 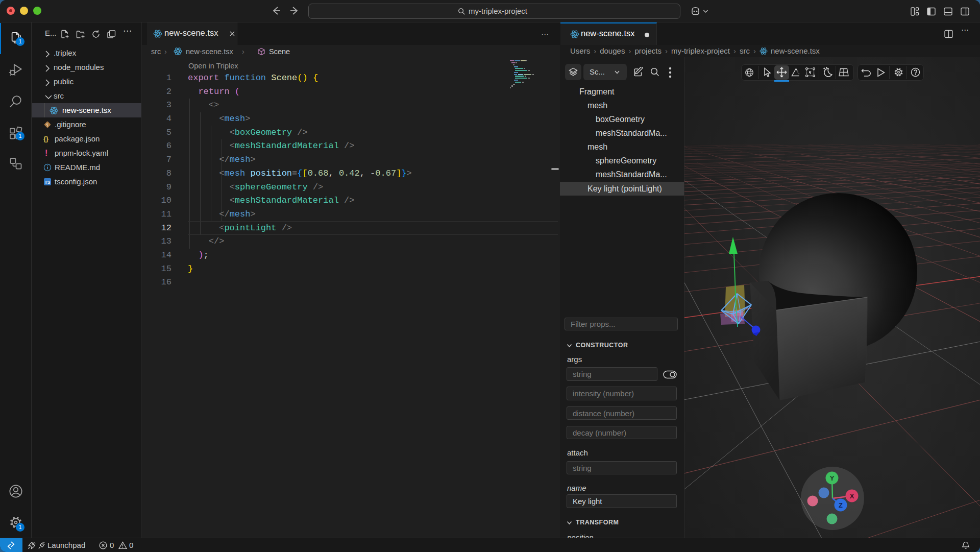 I want to click on svg-text: TS, so click(x=48, y=182).